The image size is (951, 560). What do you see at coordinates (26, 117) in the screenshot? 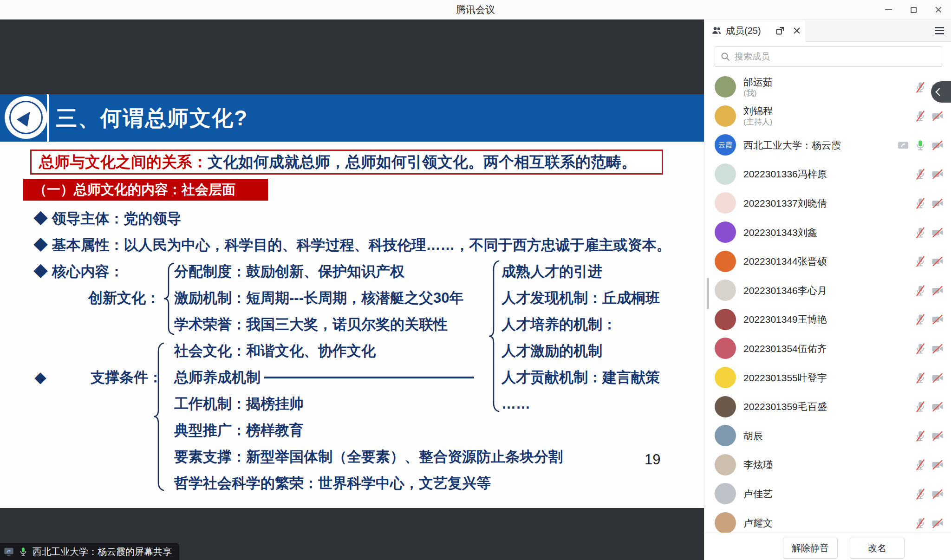
I see `university-logo` at bounding box center [26, 117].